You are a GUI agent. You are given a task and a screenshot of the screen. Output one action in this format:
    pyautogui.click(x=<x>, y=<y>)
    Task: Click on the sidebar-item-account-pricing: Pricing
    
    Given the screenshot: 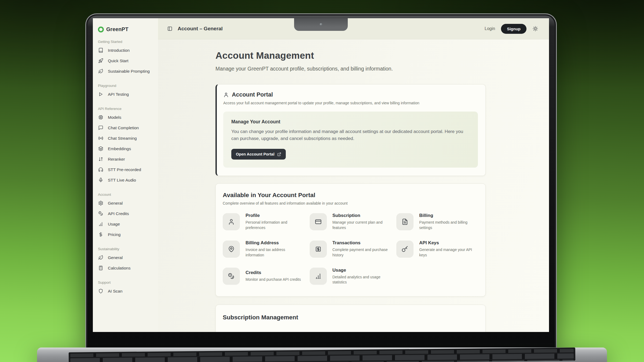 What is the action you would take?
    pyautogui.click(x=126, y=234)
    